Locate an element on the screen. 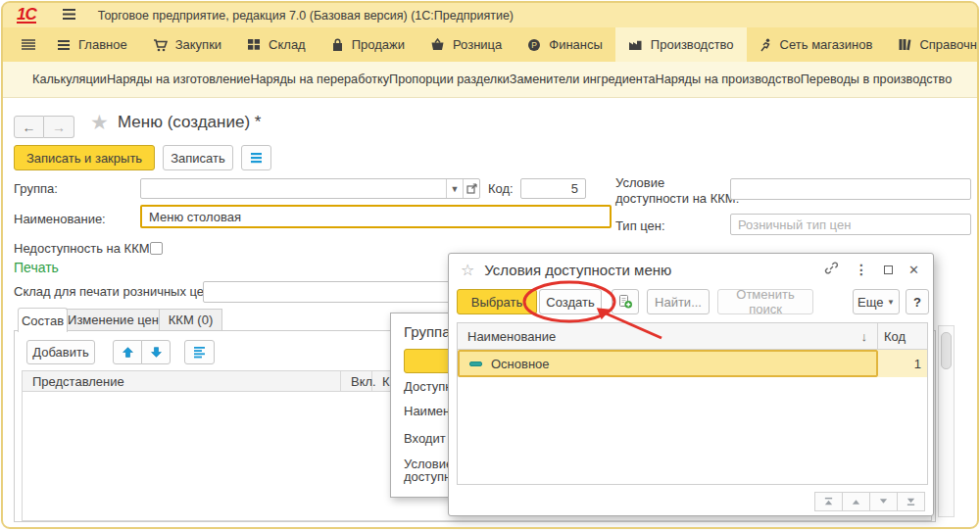  link-icon is located at coordinates (831, 270).